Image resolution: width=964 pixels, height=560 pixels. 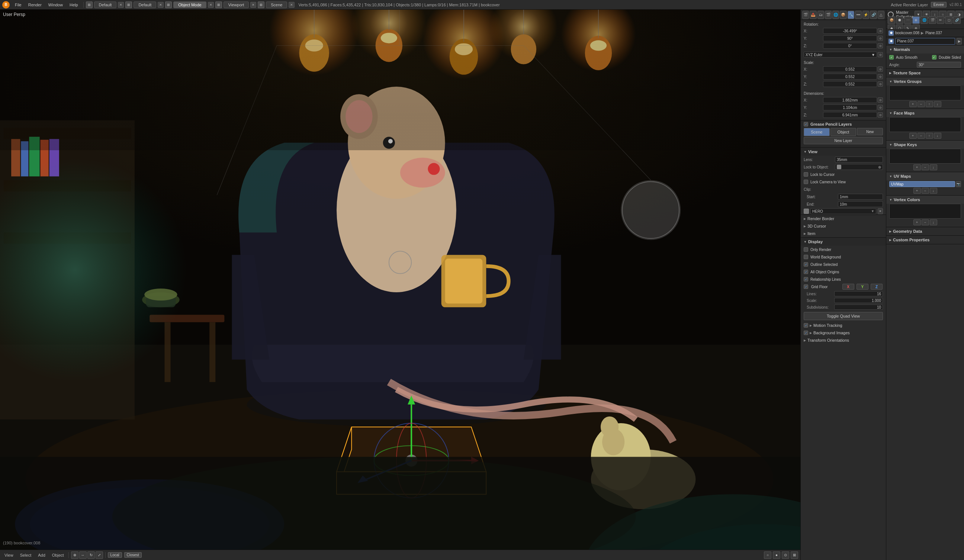 I want to click on menu-render: Render, so click(x=35, y=5).